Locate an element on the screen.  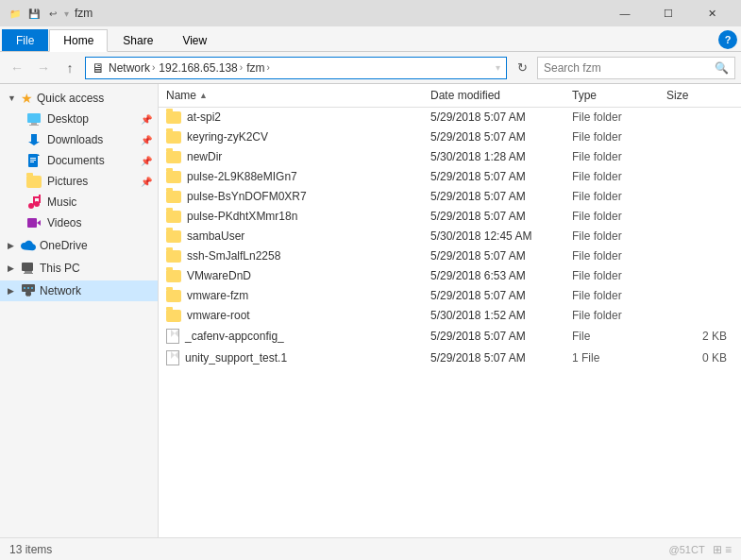
documents-label: Documents is located at coordinates (76, 161).